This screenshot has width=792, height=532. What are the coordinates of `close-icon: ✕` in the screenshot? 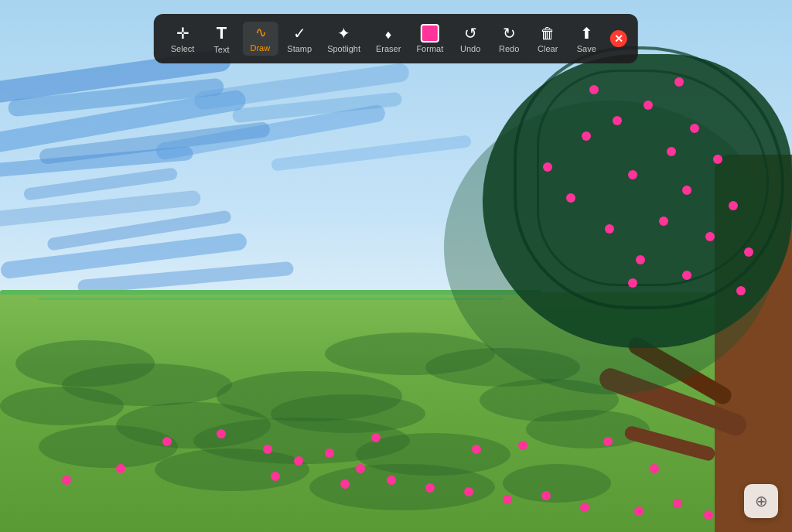 It's located at (619, 39).